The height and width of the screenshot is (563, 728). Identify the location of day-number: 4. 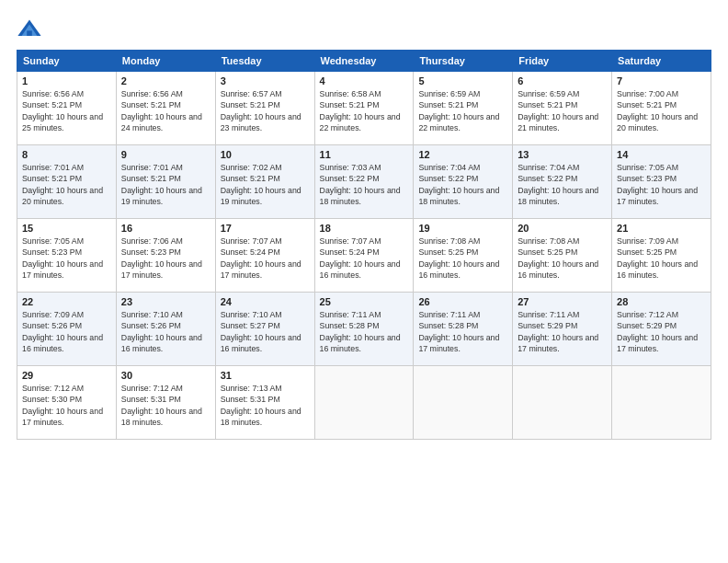
(364, 81).